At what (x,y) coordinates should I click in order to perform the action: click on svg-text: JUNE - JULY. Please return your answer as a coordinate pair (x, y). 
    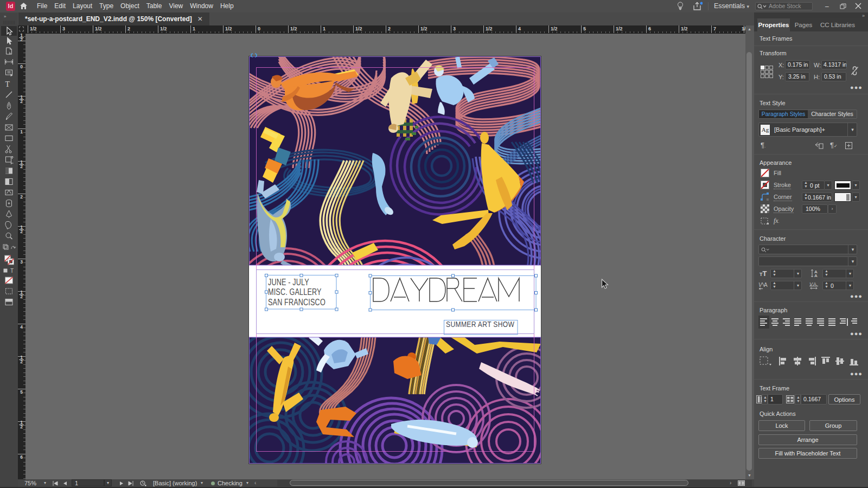
    Looking at the image, I should click on (289, 282).